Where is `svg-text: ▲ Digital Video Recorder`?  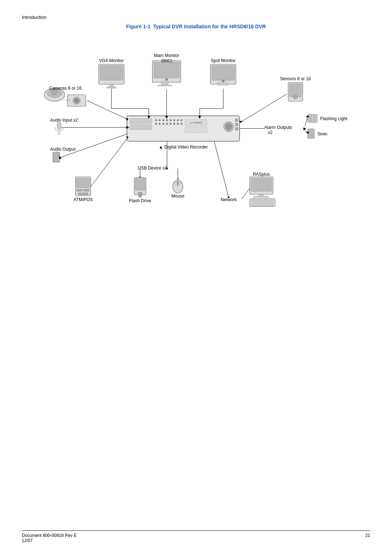 svg-text: ▲ Digital Video Recorder is located at coordinates (183, 147).